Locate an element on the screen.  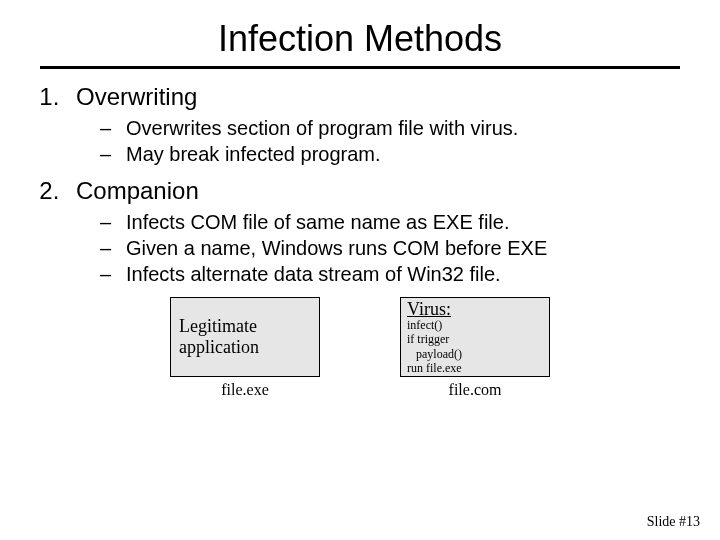
title-underline is located at coordinates (360, 68).